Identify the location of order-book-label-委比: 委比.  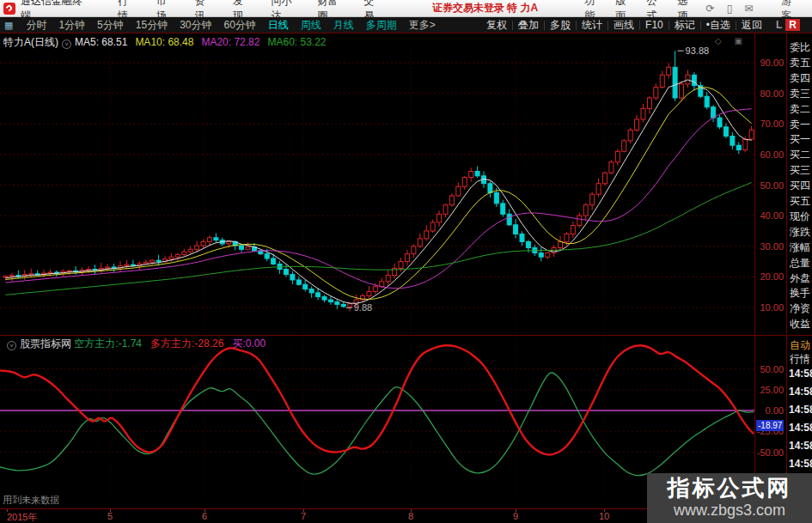
(800, 48).